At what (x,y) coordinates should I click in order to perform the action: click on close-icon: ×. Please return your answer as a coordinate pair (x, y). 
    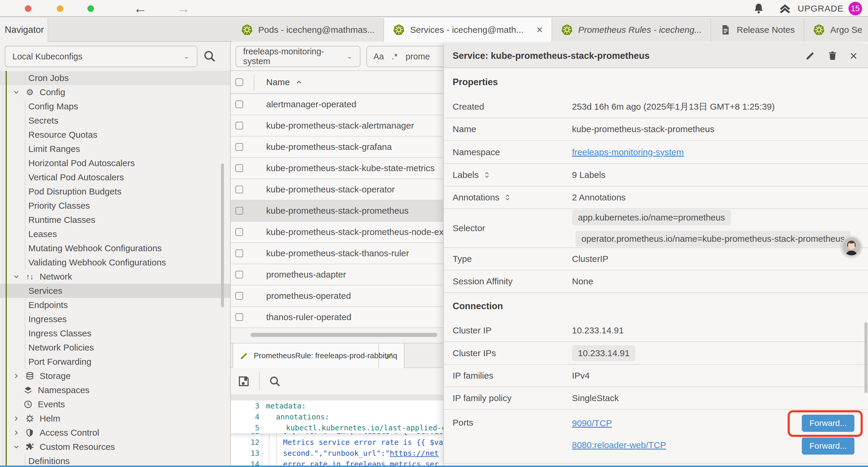
    Looking at the image, I should click on (854, 56).